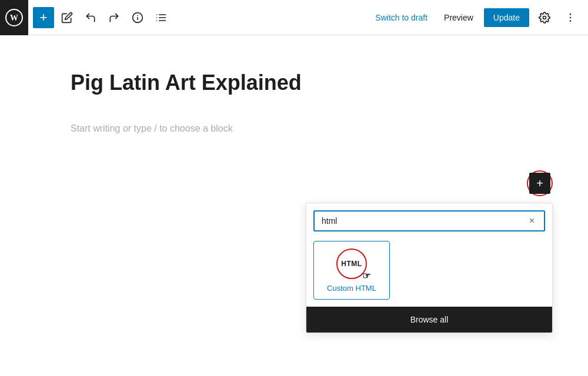  What do you see at coordinates (352, 264) in the screenshot?
I see `block-icon-text: HTML` at bounding box center [352, 264].